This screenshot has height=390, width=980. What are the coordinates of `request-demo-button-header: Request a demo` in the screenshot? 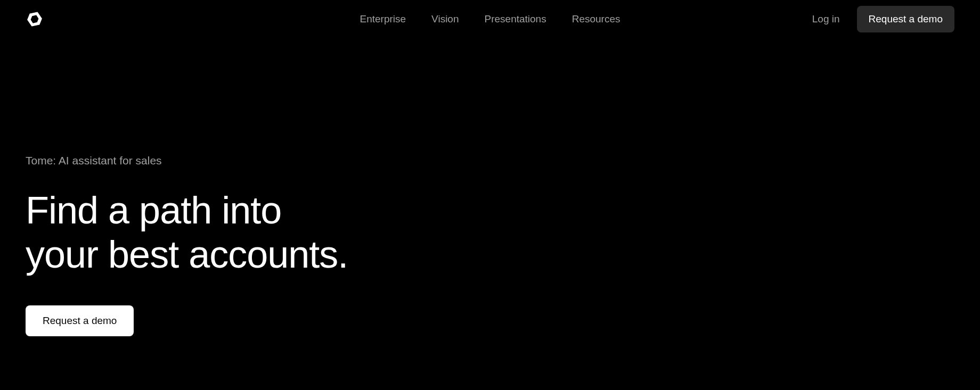 It's located at (905, 19).